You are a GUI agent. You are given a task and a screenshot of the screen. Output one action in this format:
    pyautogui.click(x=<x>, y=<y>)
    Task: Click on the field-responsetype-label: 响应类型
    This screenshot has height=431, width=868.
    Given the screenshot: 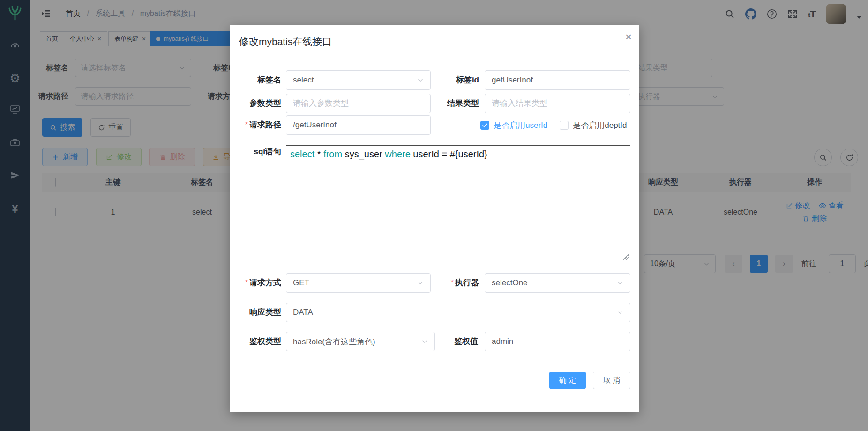 What is the action you would take?
    pyautogui.click(x=255, y=312)
    